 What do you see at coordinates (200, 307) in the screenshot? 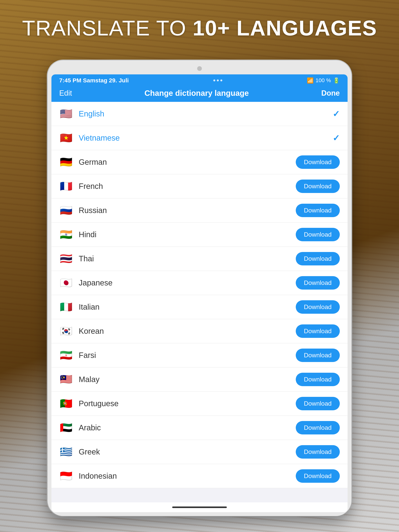
I see `list-item: 🇮🇹 Italian Download` at bounding box center [200, 307].